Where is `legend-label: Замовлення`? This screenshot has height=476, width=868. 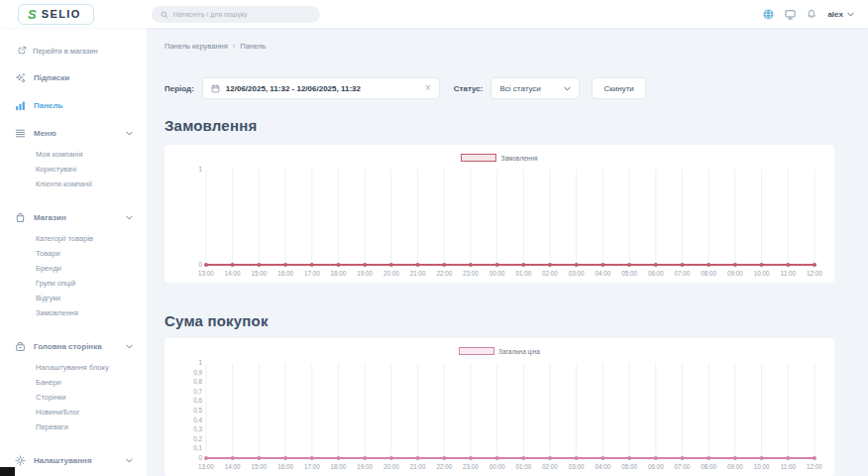
legend-label: Замовлення is located at coordinates (519, 159).